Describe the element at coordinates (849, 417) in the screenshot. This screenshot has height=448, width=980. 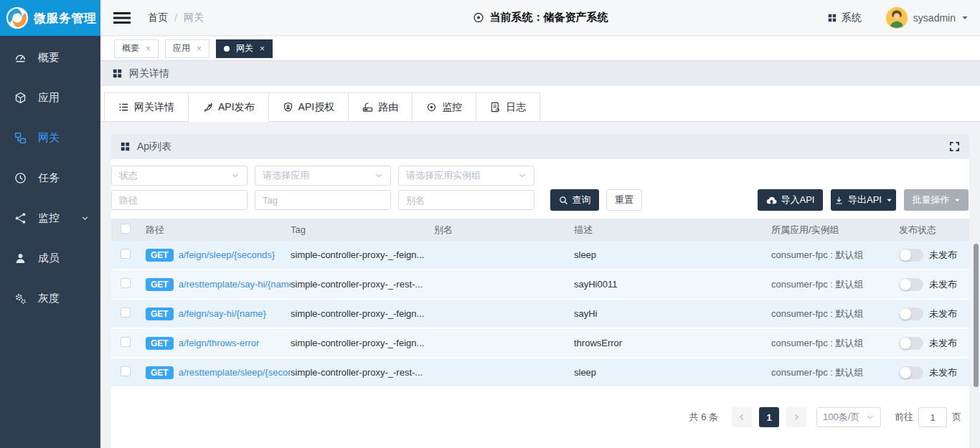
I see `page-size-select: 100条/页` at that location.